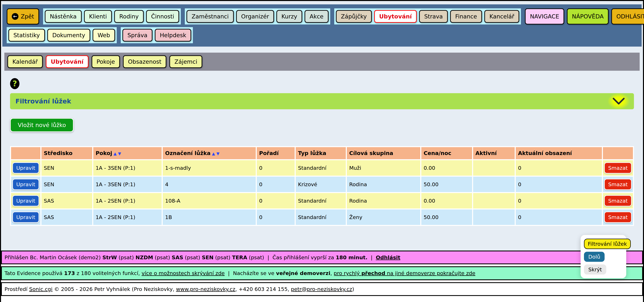 The height and width of the screenshot is (302, 644). I want to click on column-header-poradi: Pořadí, so click(276, 153).